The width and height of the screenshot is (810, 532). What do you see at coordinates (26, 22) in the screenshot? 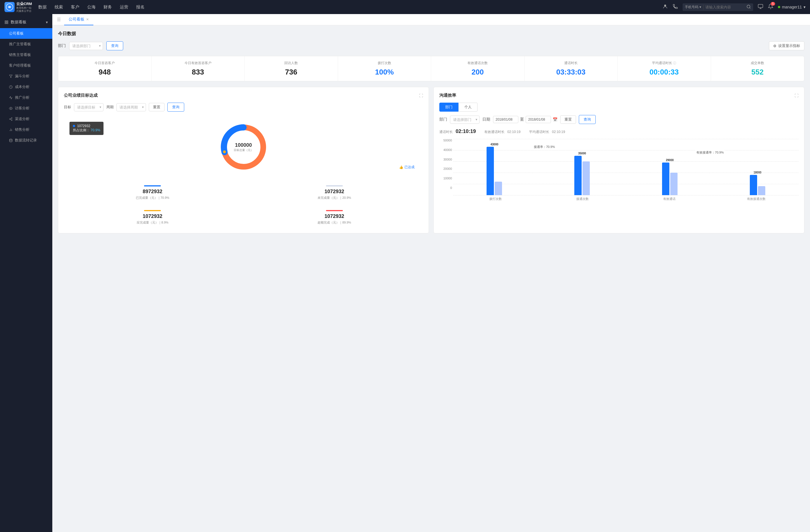
I see `sidebar-section-header: 数据看板 ▾` at bounding box center [26, 22].